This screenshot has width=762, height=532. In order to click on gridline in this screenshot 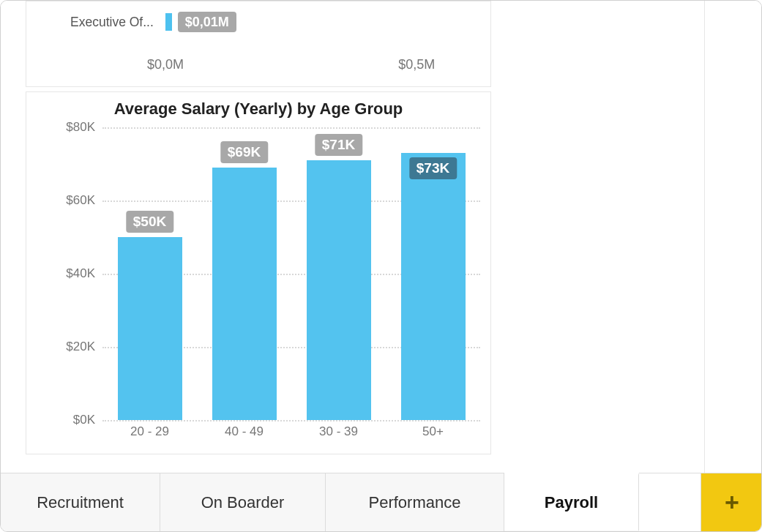, I will do `click(291, 421)`.